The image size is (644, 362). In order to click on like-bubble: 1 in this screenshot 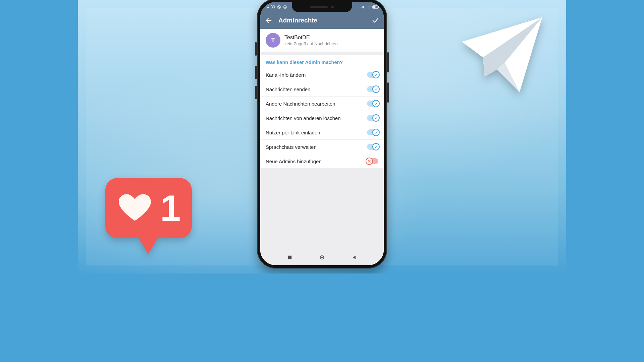, I will do `click(149, 216)`.